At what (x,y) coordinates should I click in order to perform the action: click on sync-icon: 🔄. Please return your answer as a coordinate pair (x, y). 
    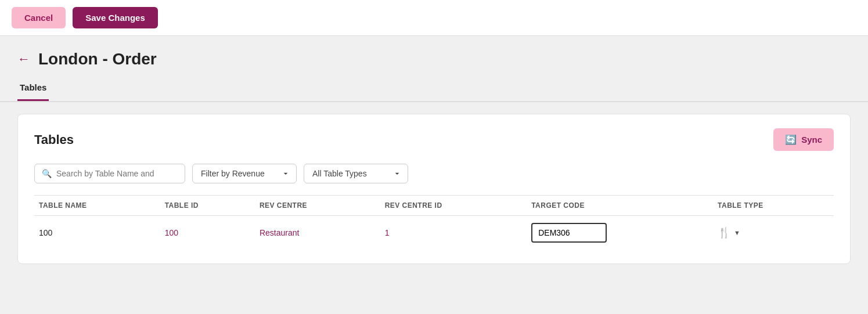
    Looking at the image, I should click on (791, 139).